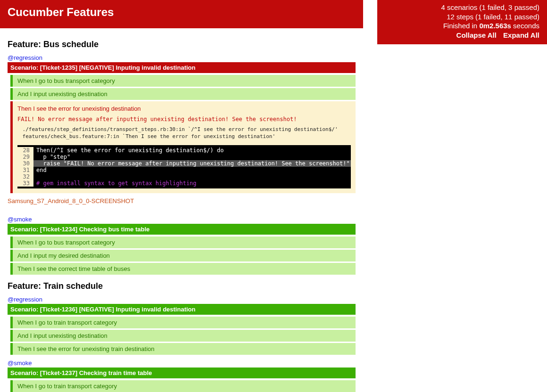 Image resolution: width=547 pixels, height=392 pixels. Describe the element at coordinates (192, 157) in the screenshot. I see `code-text: p "step"` at that location.